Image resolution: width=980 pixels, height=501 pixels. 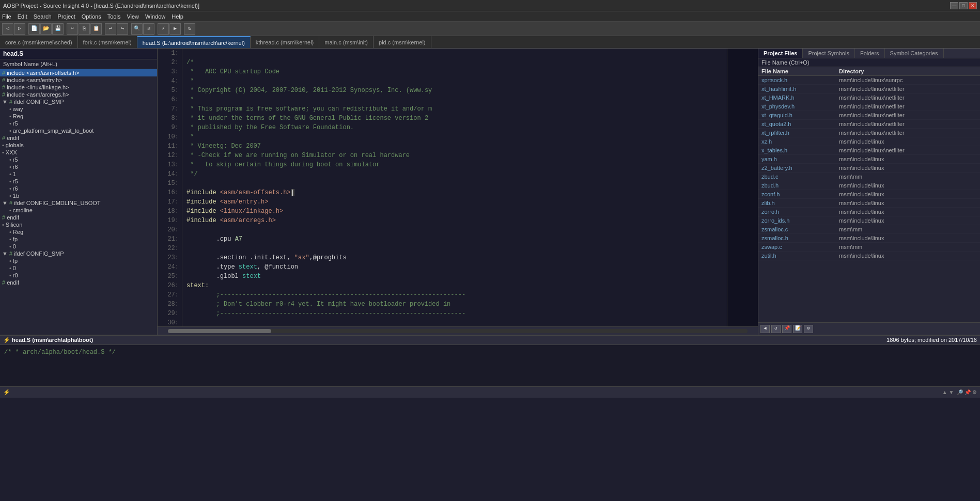 I want to click on file-row-xz: xz.h msm\include\linux, so click(x=869, y=142).